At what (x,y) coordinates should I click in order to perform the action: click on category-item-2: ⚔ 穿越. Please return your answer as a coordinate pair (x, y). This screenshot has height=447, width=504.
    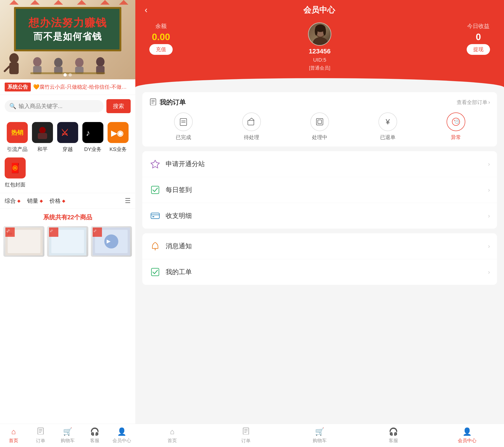
    Looking at the image, I should click on (68, 138).